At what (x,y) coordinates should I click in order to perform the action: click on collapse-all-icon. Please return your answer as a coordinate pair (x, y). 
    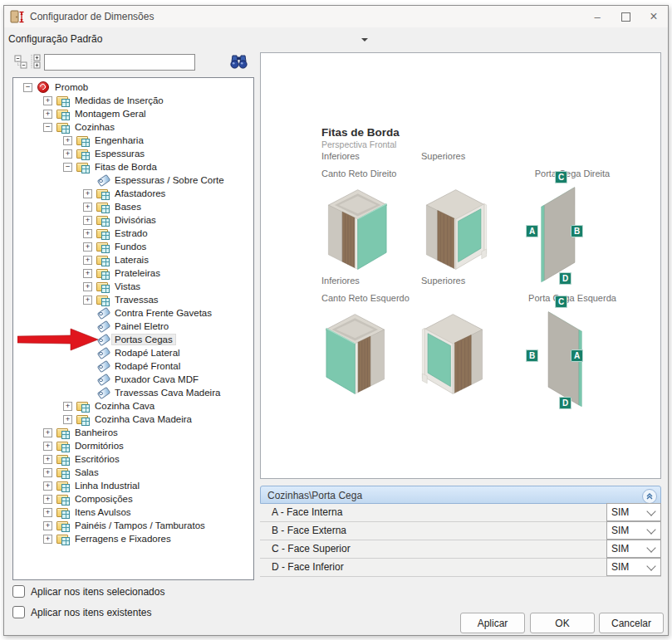
    Looking at the image, I should click on (22, 61).